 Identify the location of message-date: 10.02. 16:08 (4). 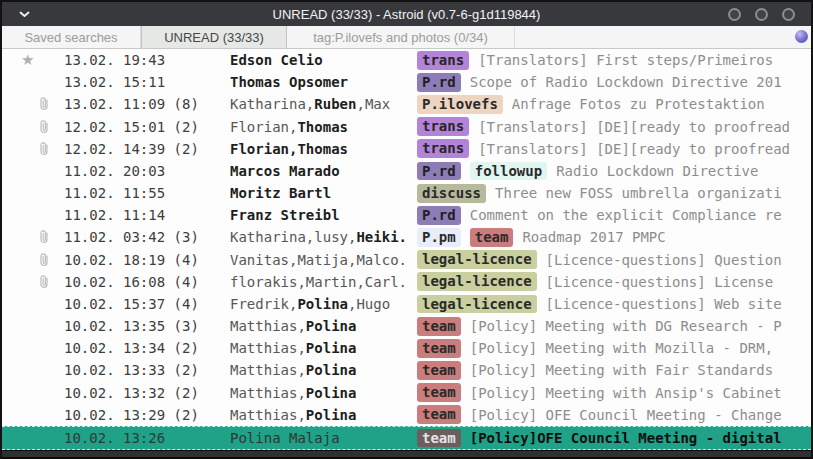
(147, 282).